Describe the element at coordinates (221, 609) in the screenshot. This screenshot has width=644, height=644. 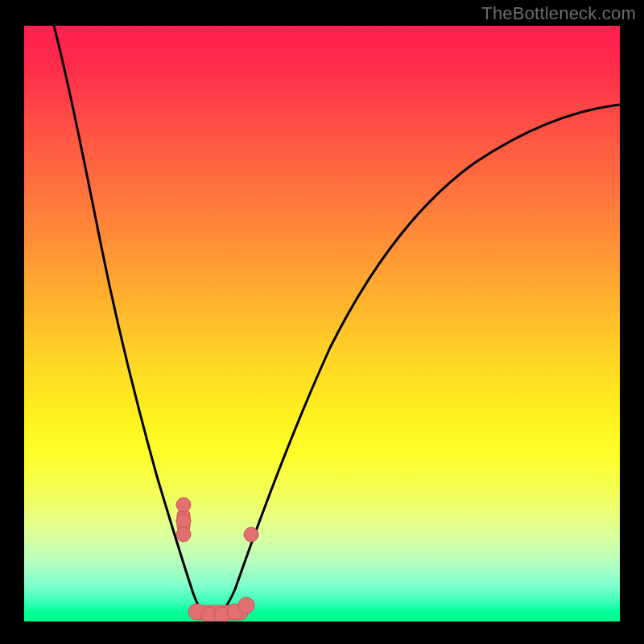
I see `minimum-marker-clump` at that location.